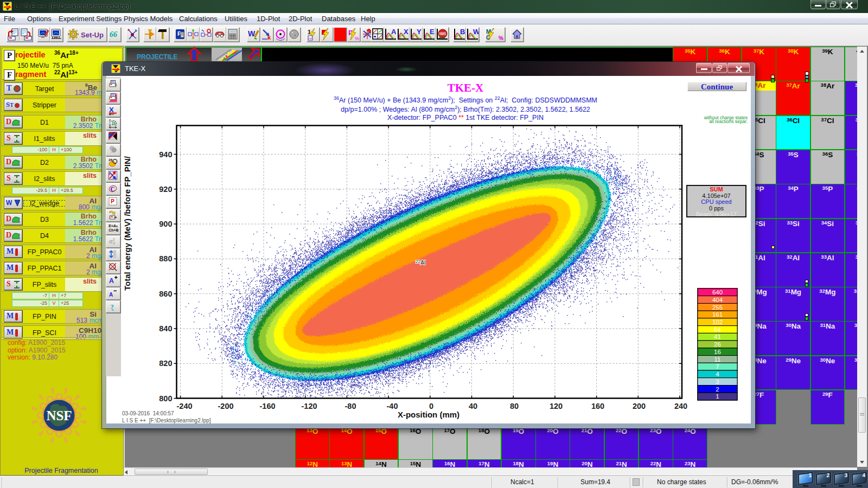 The height and width of the screenshot is (488, 868). Describe the element at coordinates (165, 294) in the screenshot. I see `svg-text: 860` at that location.